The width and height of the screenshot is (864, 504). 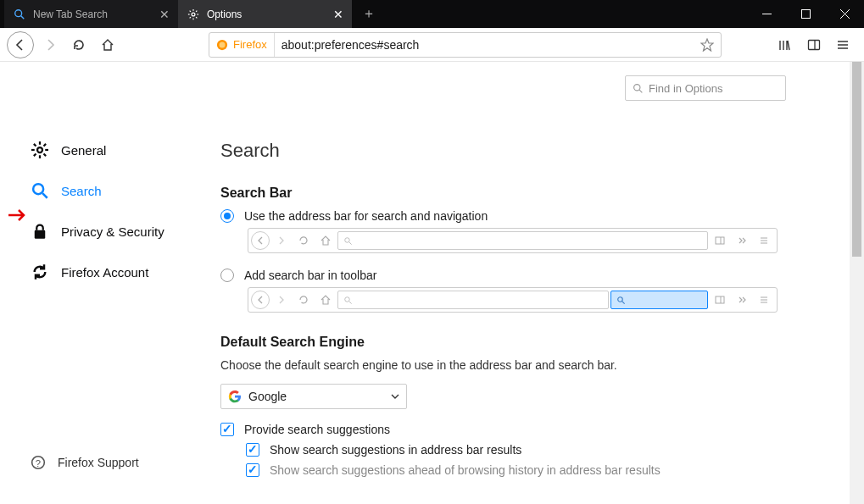 What do you see at coordinates (805, 14) in the screenshot?
I see `maximize-button` at bounding box center [805, 14].